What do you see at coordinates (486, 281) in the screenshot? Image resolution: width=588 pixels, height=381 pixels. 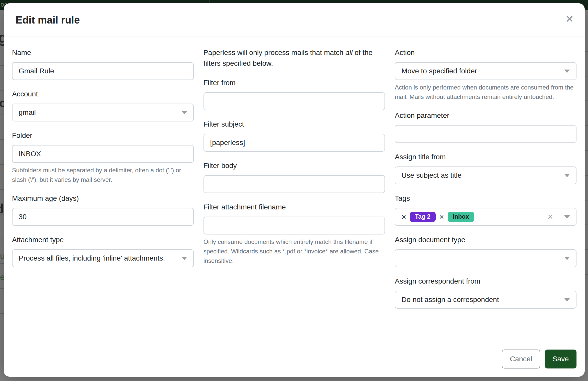 I see `assign-correspondent-label: Assign correspondent from` at bounding box center [486, 281].